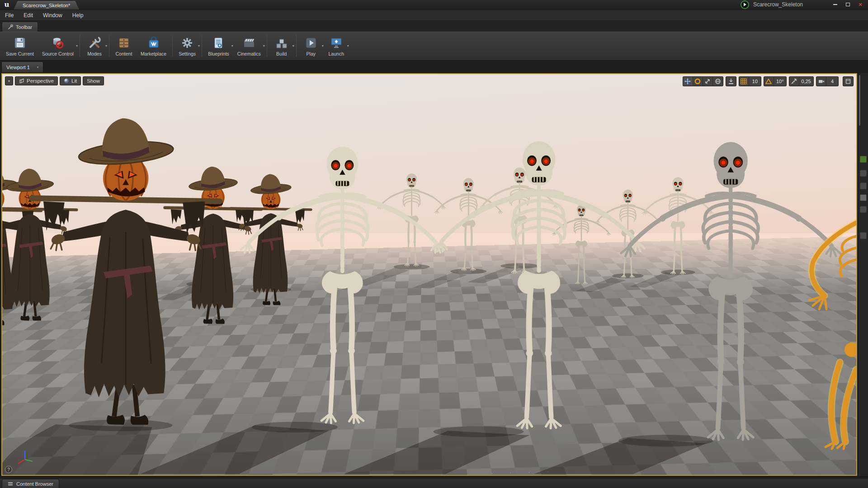  I want to click on minimize-button, so click(835, 5).